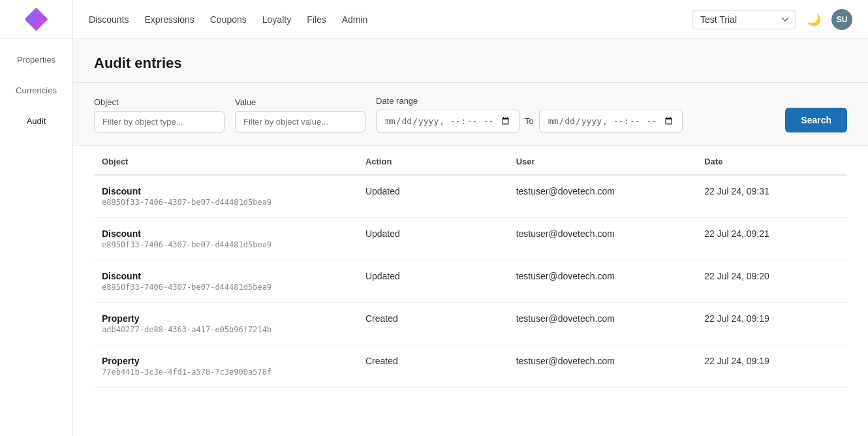  I want to click on value-filter-input, so click(300, 121).